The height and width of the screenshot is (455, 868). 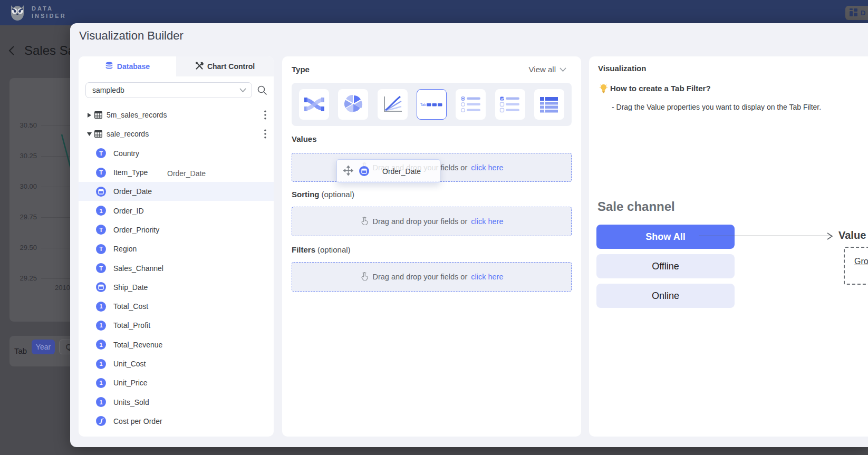 I want to click on filters-dropzone: Drag and drop your fields or click here, so click(x=431, y=277).